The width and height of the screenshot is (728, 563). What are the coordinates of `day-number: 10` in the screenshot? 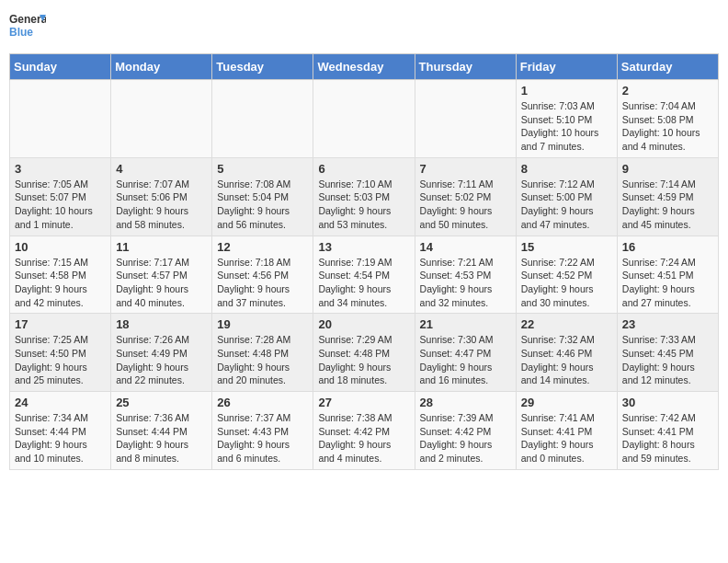 It's located at (61, 247).